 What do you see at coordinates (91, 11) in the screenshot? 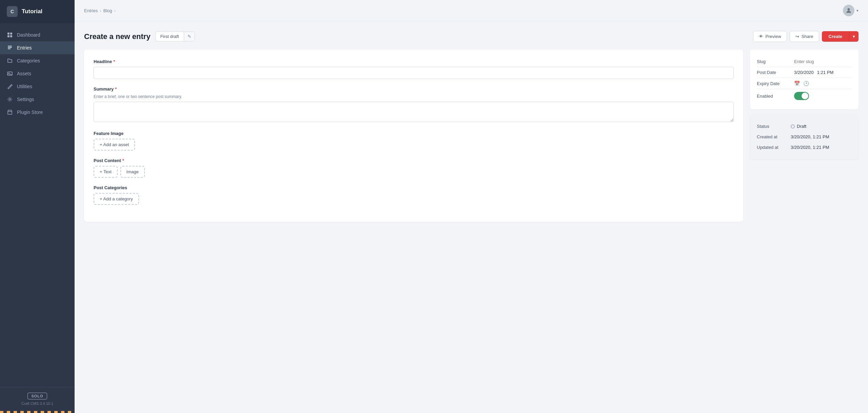
I see `breadcrumb-entries: Entries` at bounding box center [91, 11].